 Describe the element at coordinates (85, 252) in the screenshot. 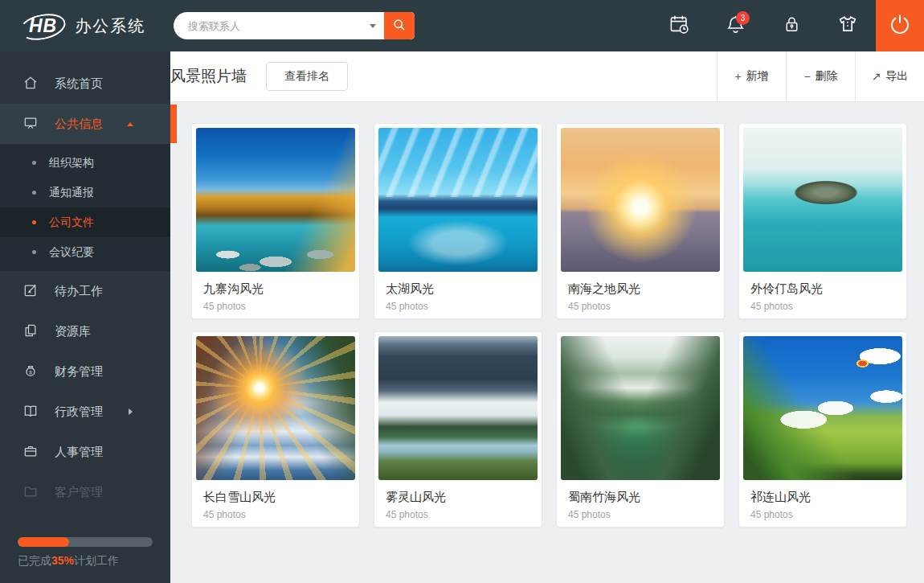

I see `sidebar-item-meeting-minutes: 会议纪要` at that location.